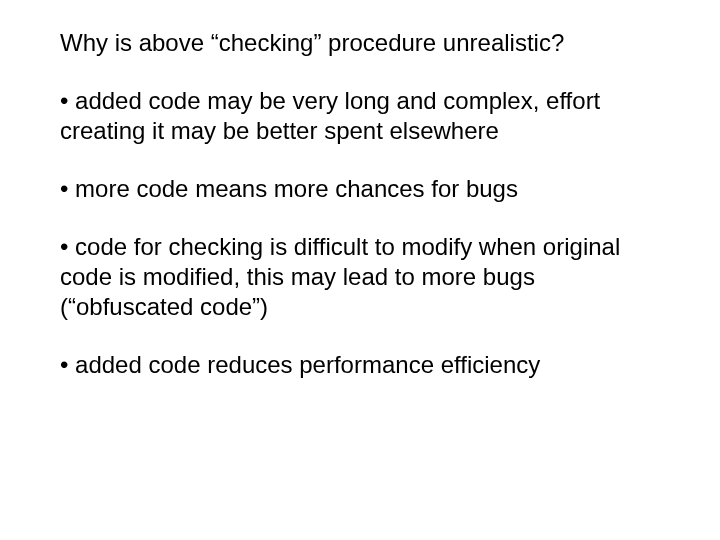 The height and width of the screenshot is (540, 720). Describe the element at coordinates (340, 276) in the screenshot. I see `bullet-text: code for checking is difficult to modify…` at that location.